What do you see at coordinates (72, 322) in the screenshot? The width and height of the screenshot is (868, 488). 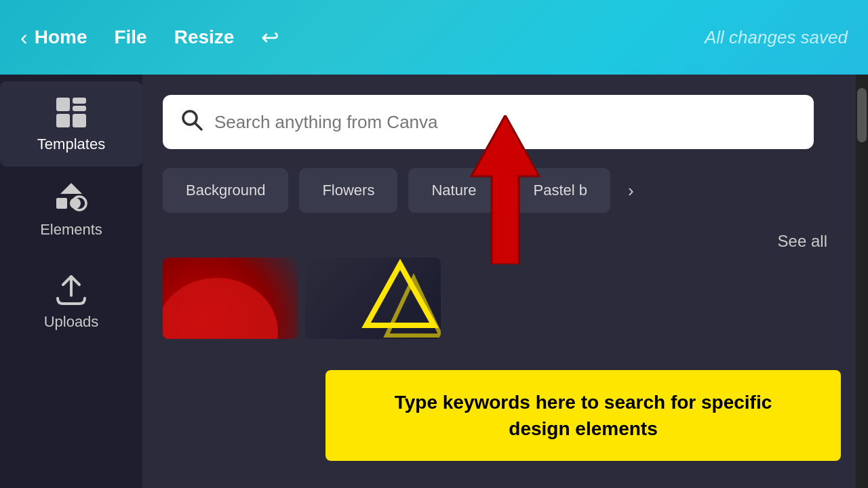 I see `uploads-label: Uploads` at bounding box center [72, 322].